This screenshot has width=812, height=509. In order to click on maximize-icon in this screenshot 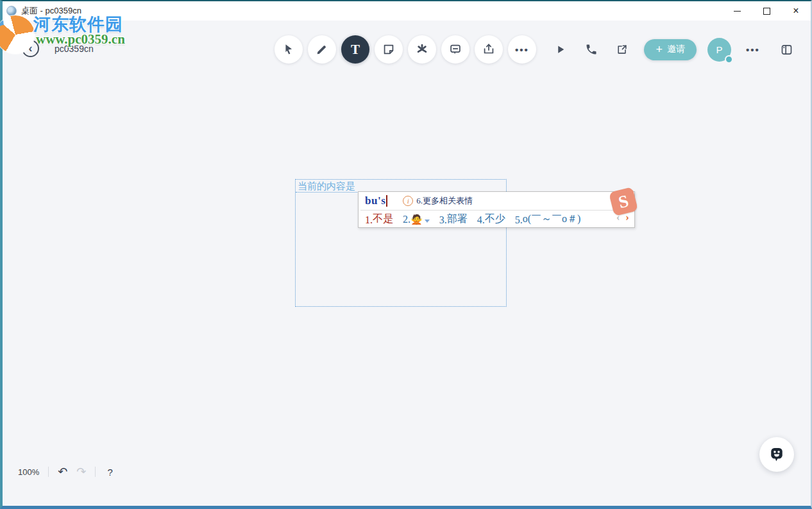, I will do `click(767, 12)`.